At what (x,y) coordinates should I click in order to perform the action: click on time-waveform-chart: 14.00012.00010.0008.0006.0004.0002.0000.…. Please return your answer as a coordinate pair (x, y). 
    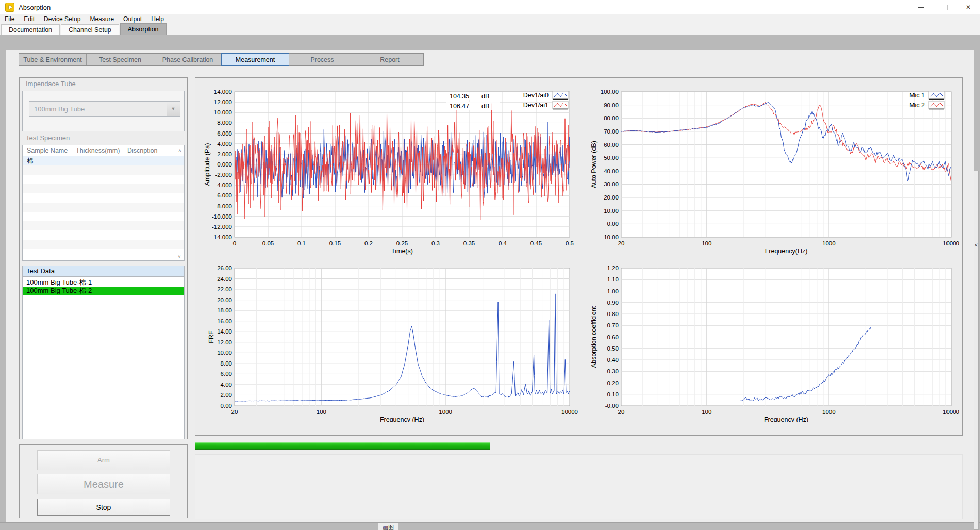
    Looking at the image, I should click on (392, 170).